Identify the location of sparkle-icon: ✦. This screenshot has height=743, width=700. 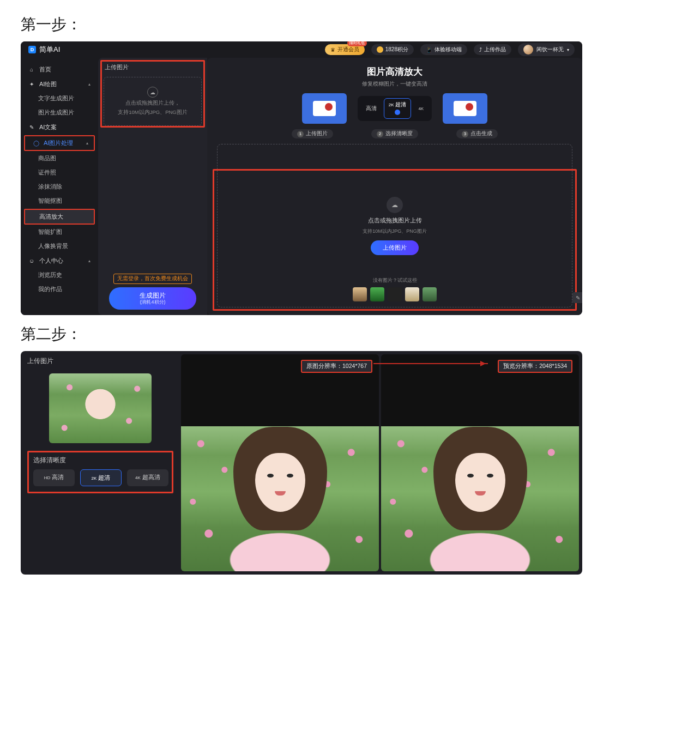
(32, 84).